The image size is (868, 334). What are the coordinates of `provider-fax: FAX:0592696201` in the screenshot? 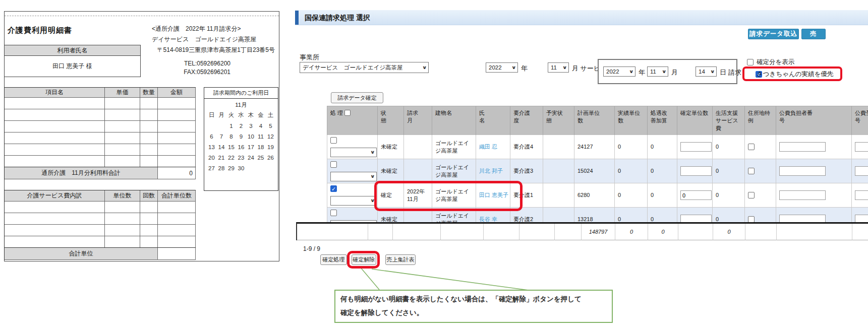 It's located at (178, 72).